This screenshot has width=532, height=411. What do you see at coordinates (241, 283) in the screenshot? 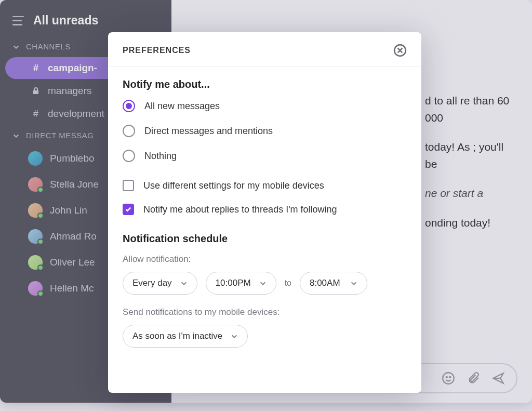
I see `time-from-select: 10:00PM` at bounding box center [241, 283].